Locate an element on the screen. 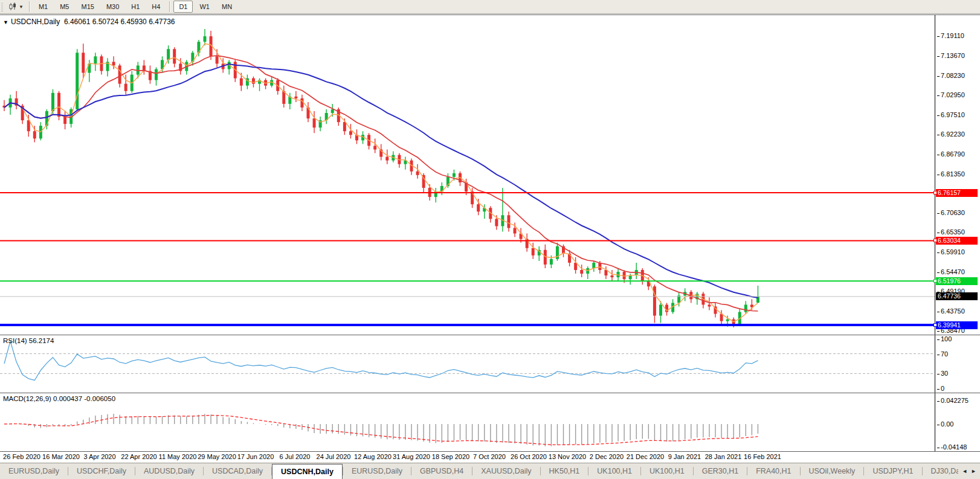 The width and height of the screenshot is (980, 479). timeframe-button-m1: M1 is located at coordinates (44, 7).